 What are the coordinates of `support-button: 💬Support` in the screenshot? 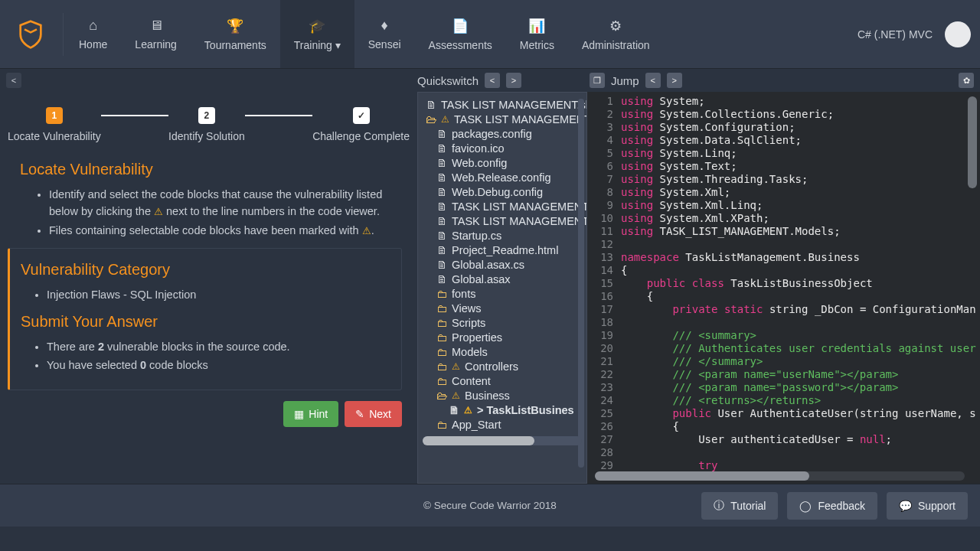 It's located at (927, 506).